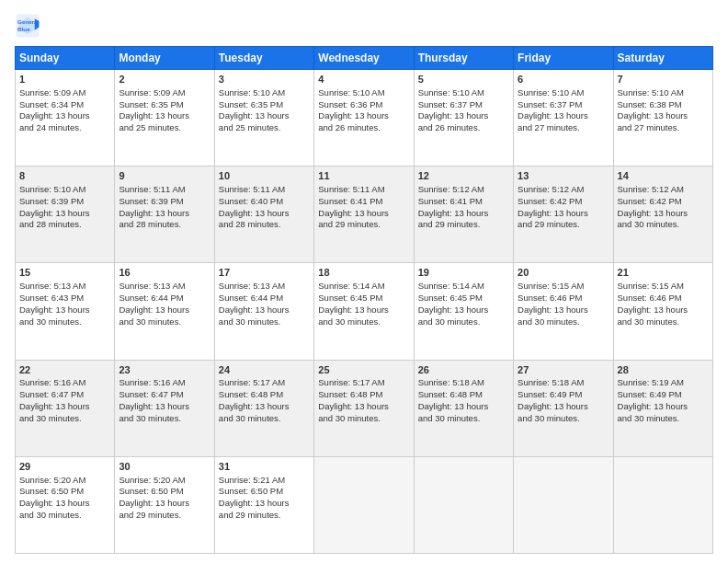 Image resolution: width=728 pixels, height=563 pixels. I want to click on day-number: 20, so click(563, 272).